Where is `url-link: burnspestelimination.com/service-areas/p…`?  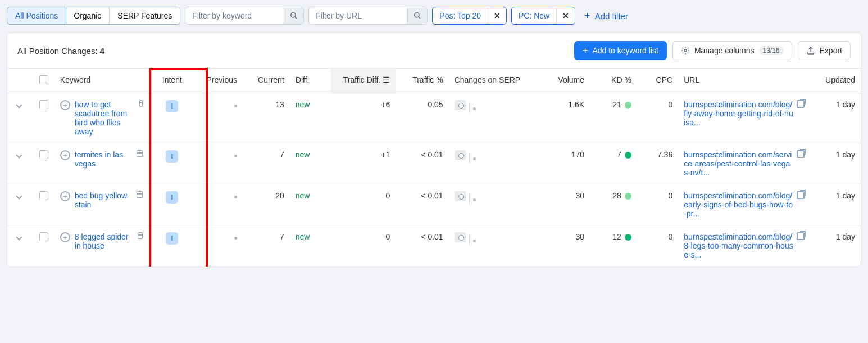
url-link: burnspestelimination.com/service-areas/p… is located at coordinates (738, 164).